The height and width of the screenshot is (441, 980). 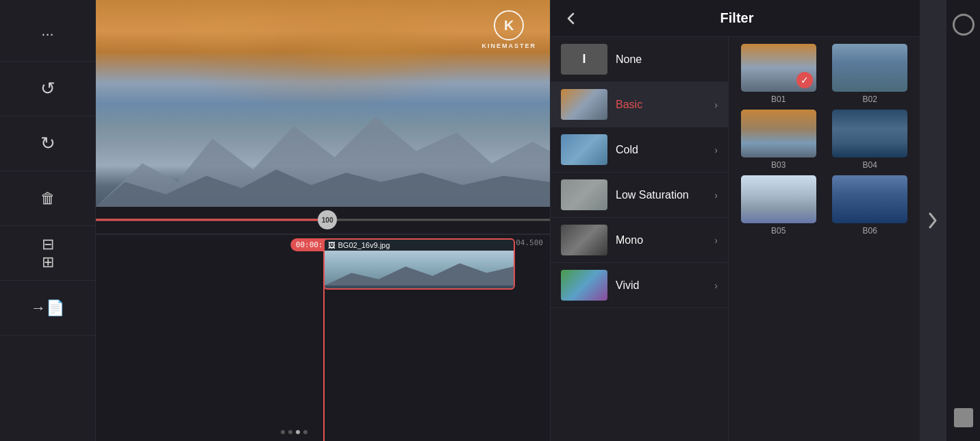 I want to click on dots-indicator, so click(x=294, y=432).